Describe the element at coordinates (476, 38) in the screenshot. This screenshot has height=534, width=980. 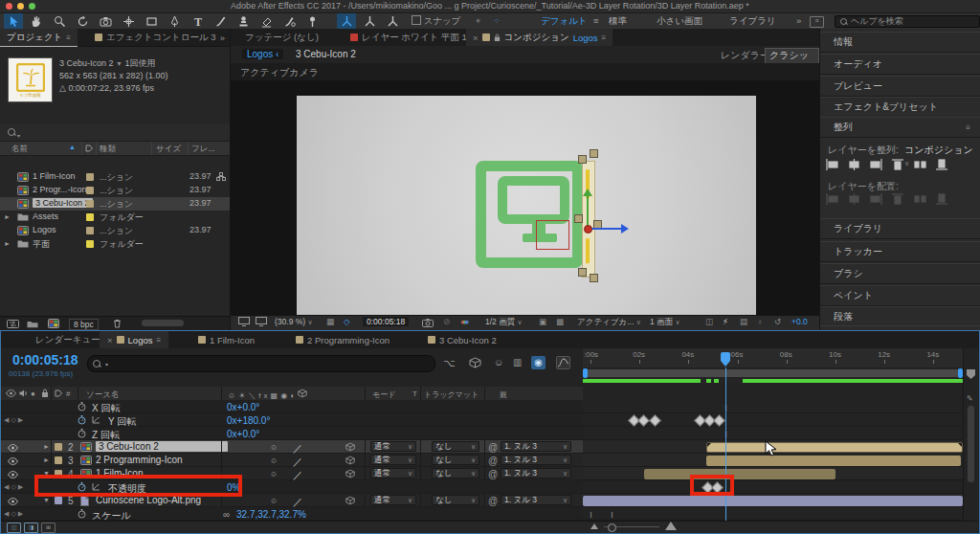
I see `close-tab-icon: ×` at that location.